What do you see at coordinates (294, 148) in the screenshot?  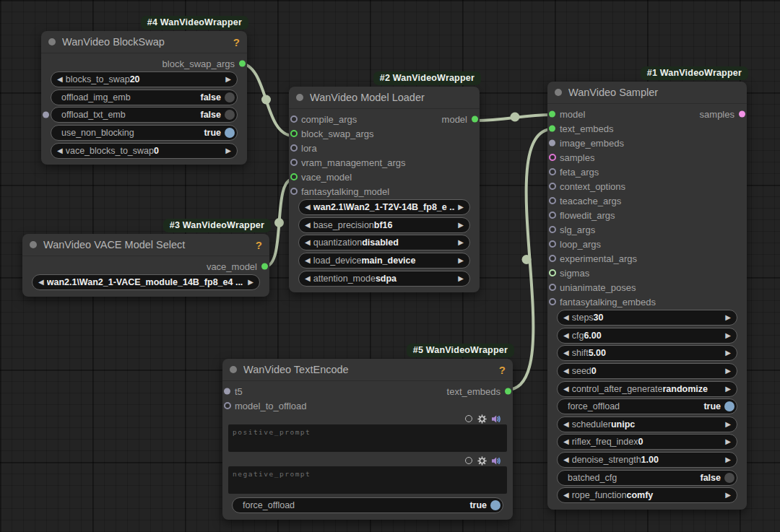 I see `lora-input-port` at bounding box center [294, 148].